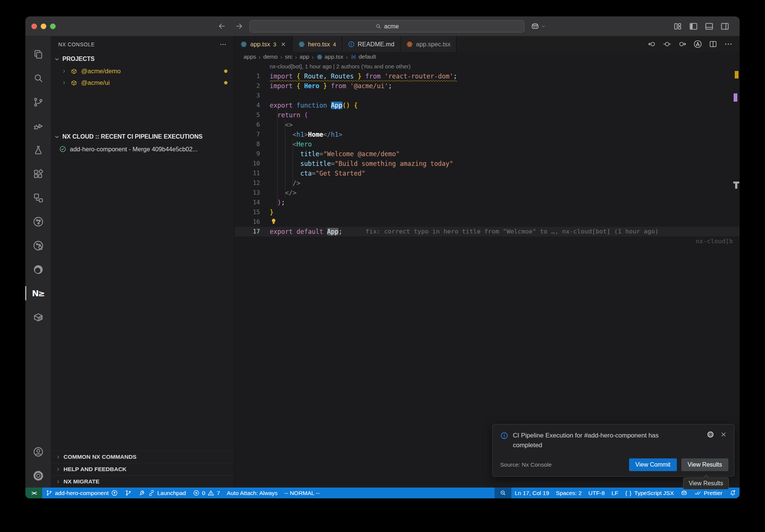 This screenshot has height=532, width=765. What do you see at coordinates (713, 44) in the screenshot?
I see `split-editor-icon` at bounding box center [713, 44].